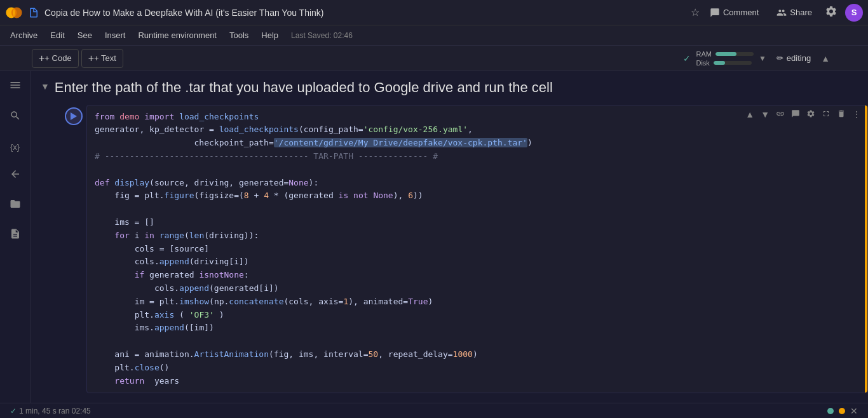  I want to click on menu-help: Help, so click(269, 36).